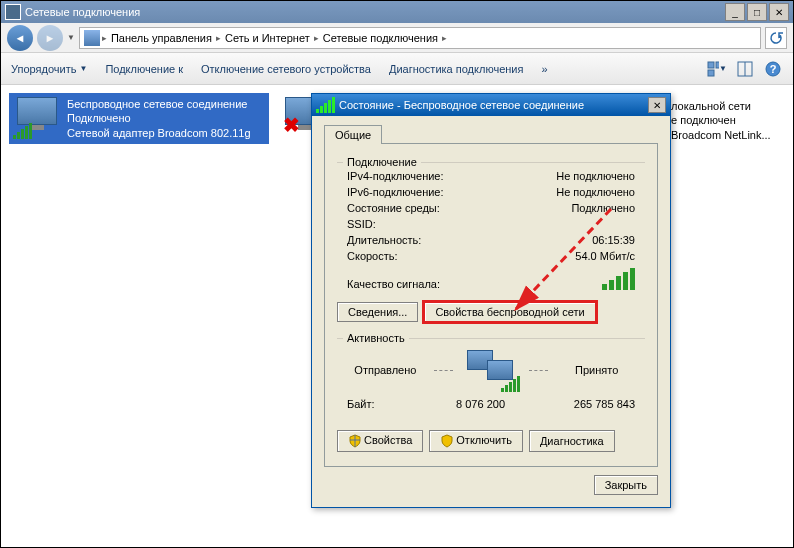 The image size is (794, 548). Describe the element at coordinates (382, 162) in the screenshot. I see `group-connection-label: Подключение` at that location.